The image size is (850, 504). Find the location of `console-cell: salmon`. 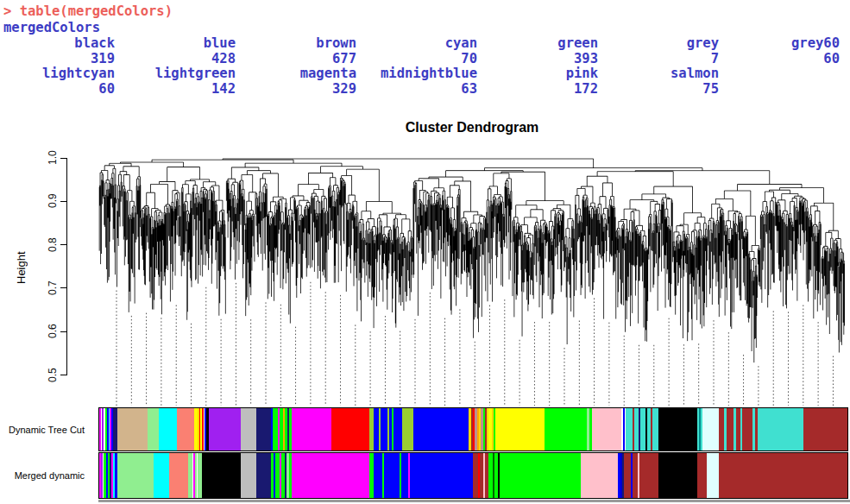

console-cell: salmon is located at coordinates (658, 74).